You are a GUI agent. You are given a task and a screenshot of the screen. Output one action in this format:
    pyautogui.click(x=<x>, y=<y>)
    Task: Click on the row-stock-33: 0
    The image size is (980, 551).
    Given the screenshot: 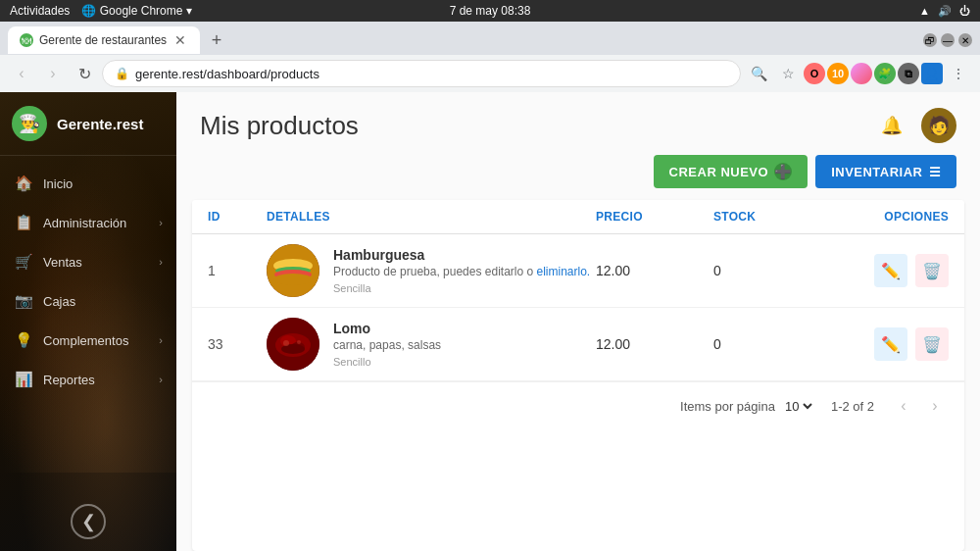 What is the action you would take?
    pyautogui.click(x=762, y=344)
    